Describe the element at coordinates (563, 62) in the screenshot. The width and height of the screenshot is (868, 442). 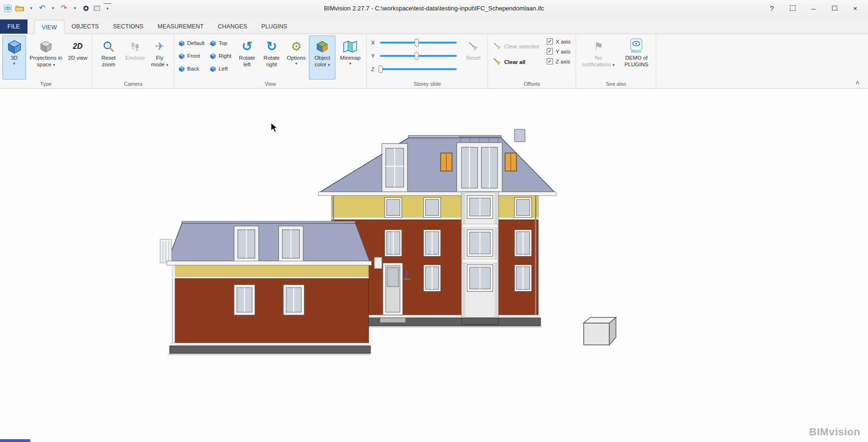
I see `z-axis-label: Z axis` at that location.